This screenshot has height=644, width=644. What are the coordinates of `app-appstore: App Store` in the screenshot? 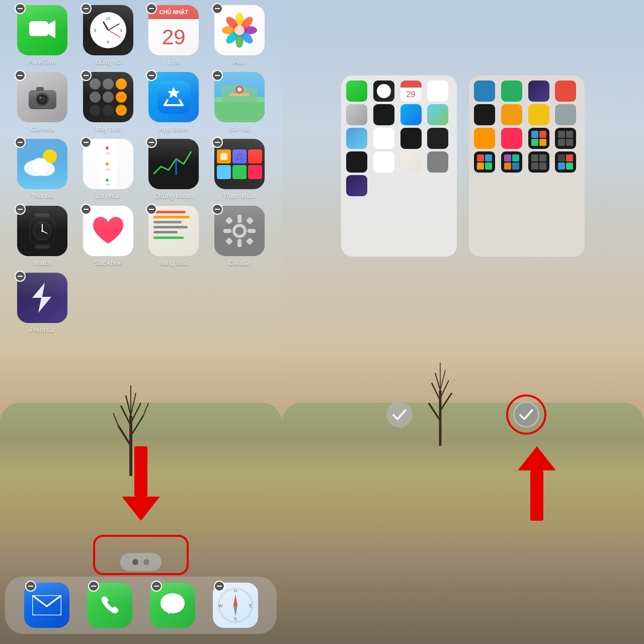 It's located at (174, 103).